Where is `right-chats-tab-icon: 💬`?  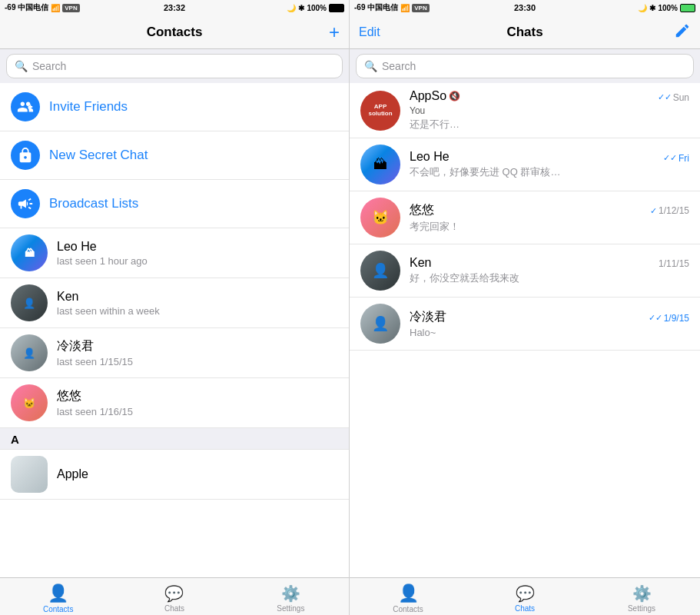
right-chats-tab-icon: 💬 is located at coordinates (526, 593).